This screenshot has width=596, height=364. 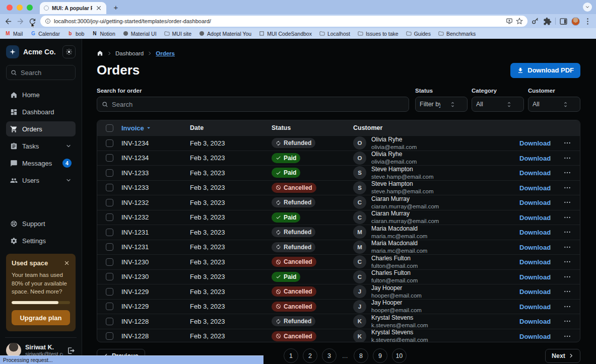 What do you see at coordinates (41, 180) in the screenshot?
I see `sidebar-item-users: Users` at bounding box center [41, 180].